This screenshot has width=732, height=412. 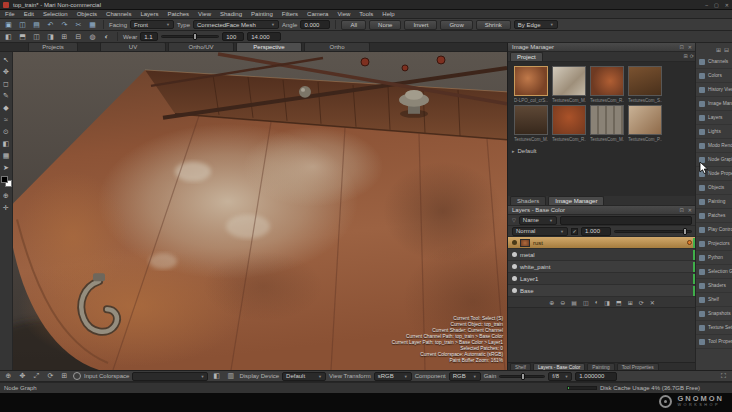 What do you see at coordinates (6, 120) in the screenshot?
I see `blur-tool-icon: ≈` at bounding box center [6, 120].